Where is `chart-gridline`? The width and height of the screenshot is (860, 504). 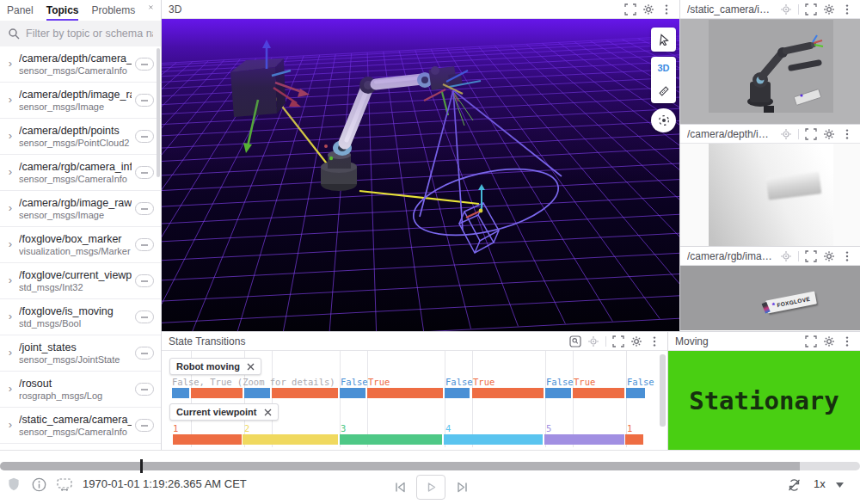
chart-gridline is located at coordinates (368, 399).